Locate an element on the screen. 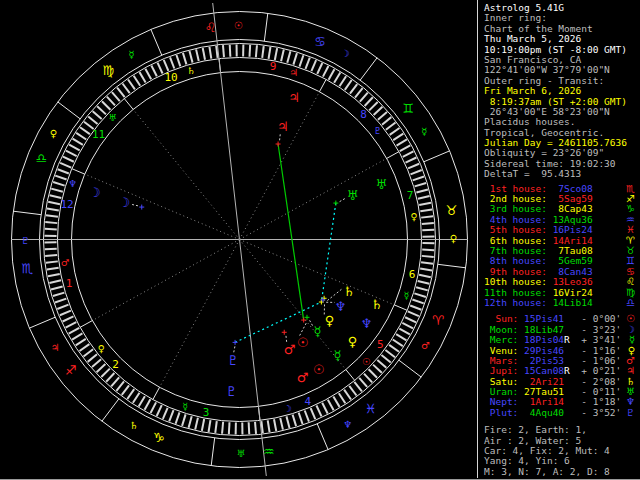  zodiac-sign-glyph: ♓ is located at coordinates (371, 408).